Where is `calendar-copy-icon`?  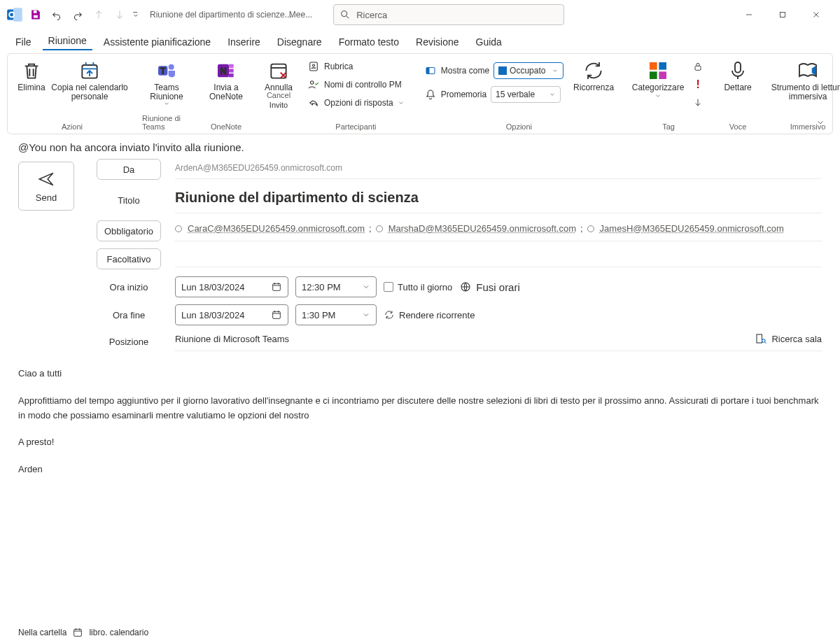
calendar-copy-icon is located at coordinates (90, 71).